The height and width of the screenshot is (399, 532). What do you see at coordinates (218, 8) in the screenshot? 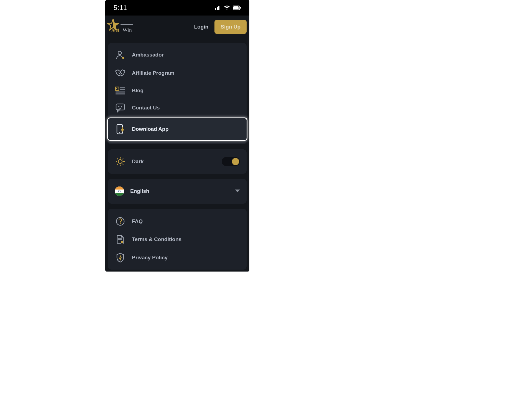
I see `cellular-icon` at bounding box center [218, 8].